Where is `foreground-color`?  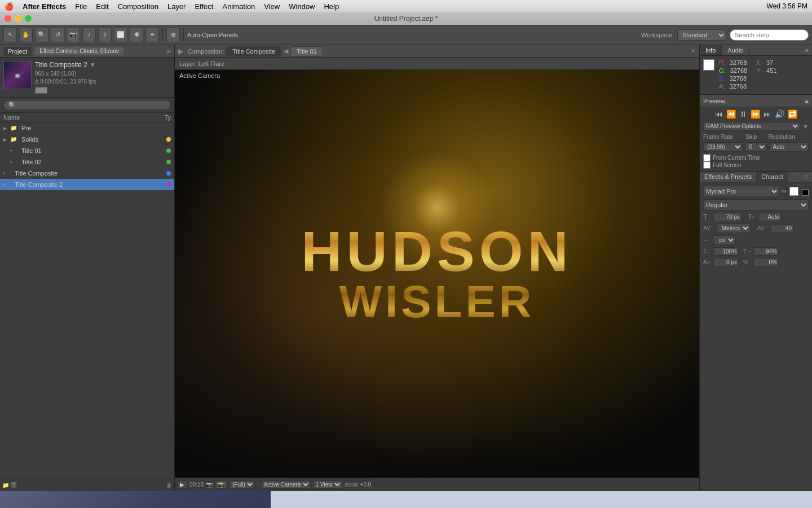 foreground-color is located at coordinates (794, 191).